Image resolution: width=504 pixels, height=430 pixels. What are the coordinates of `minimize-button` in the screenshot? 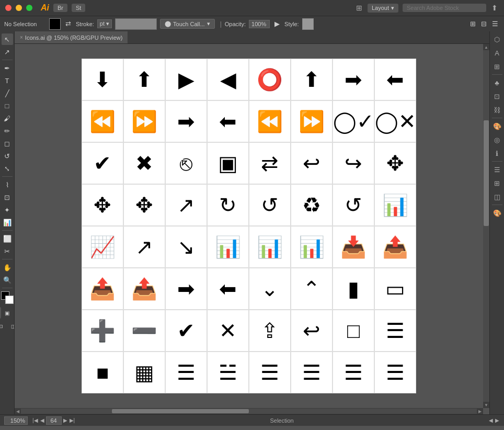 It's located at (19, 8).